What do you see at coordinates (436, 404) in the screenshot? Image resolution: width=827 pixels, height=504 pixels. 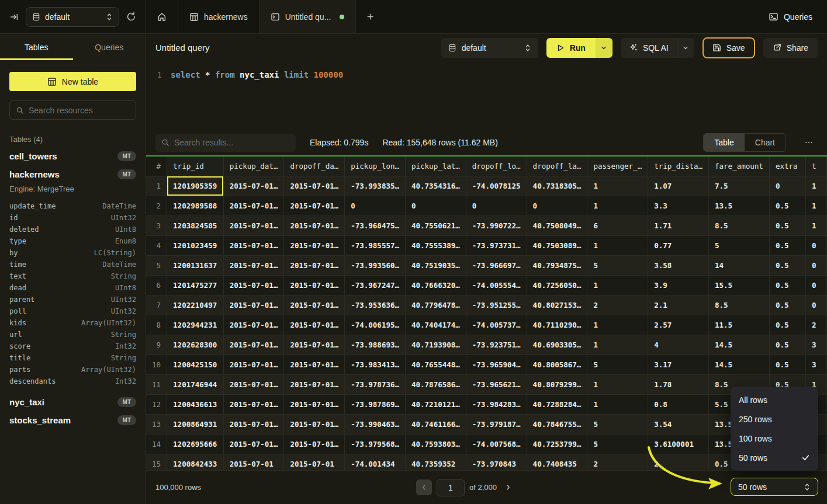 I see `cell: 40.7210121…` at bounding box center [436, 404].